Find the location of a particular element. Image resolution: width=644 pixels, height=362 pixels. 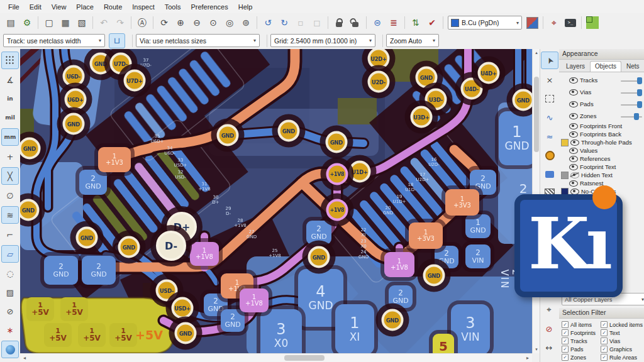

tab-objects: Objects is located at coordinates (606, 67).